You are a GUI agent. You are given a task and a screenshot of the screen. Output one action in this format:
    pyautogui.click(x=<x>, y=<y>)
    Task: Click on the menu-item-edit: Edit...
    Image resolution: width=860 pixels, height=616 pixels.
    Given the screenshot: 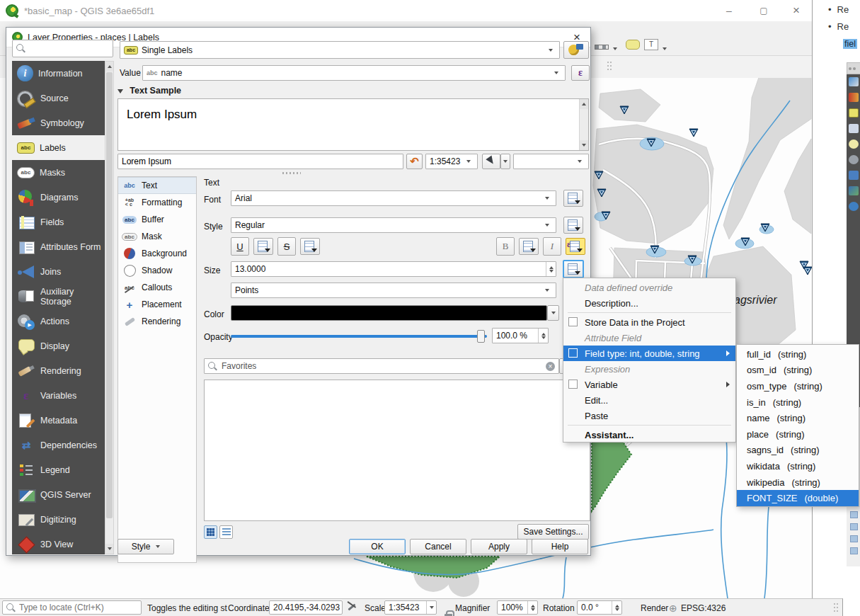 What is the action you would take?
    pyautogui.click(x=650, y=400)
    